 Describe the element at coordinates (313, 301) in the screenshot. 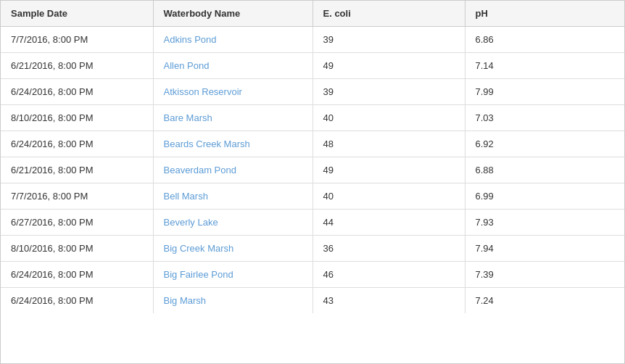

I see `table-row: 6/24/2016, 8:00 PMBig Marsh437.24` at that location.